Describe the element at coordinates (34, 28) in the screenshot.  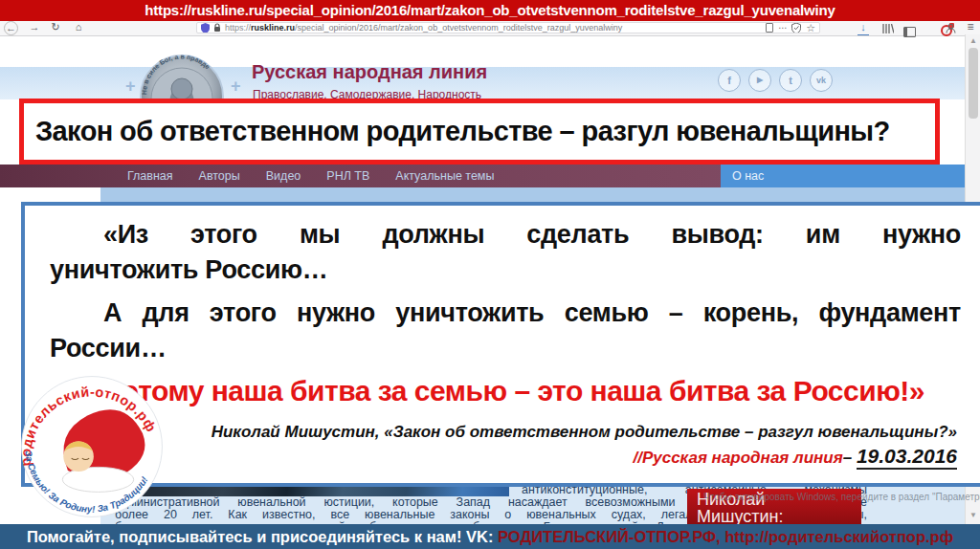
I see `forward-icon: →` at that location.